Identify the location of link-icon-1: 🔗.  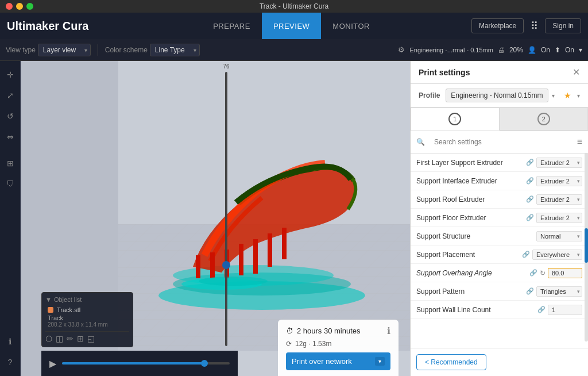
(530, 181).